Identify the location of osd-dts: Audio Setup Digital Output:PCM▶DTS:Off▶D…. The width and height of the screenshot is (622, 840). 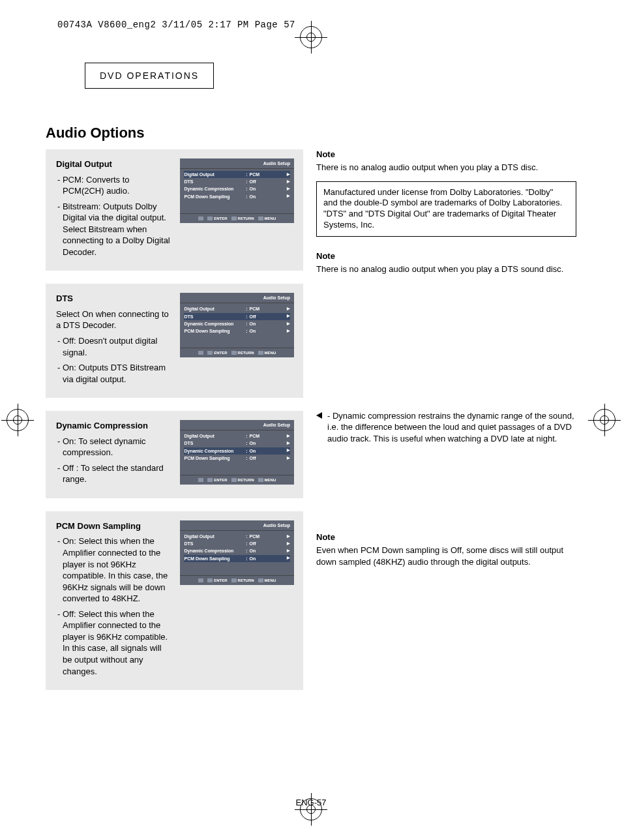
(237, 325).